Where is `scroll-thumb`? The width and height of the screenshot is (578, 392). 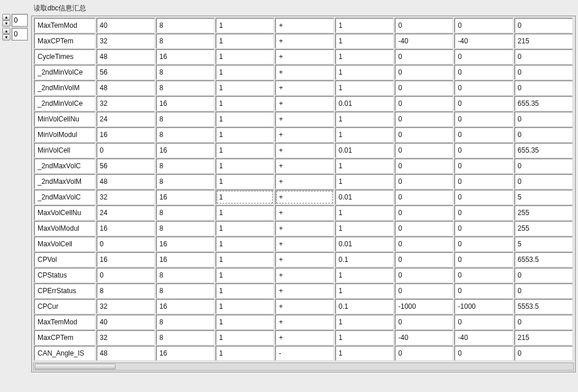
scroll-thumb is located at coordinates (75, 367).